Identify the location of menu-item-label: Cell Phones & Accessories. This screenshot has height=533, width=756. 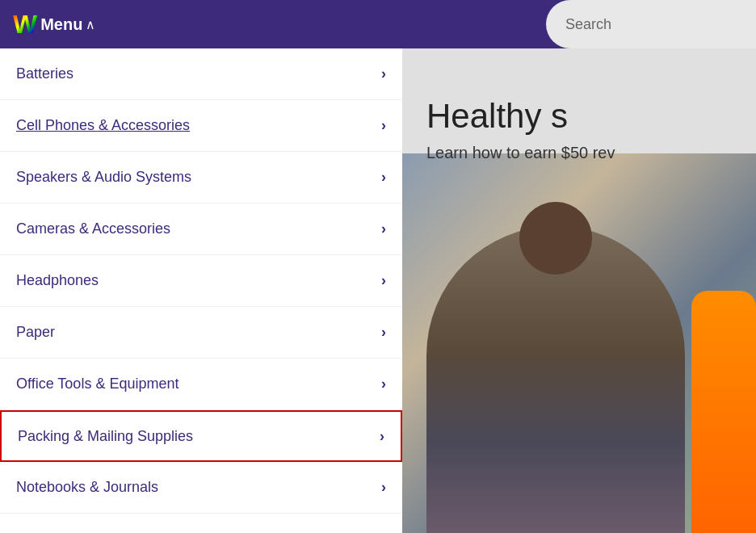
(103, 126).